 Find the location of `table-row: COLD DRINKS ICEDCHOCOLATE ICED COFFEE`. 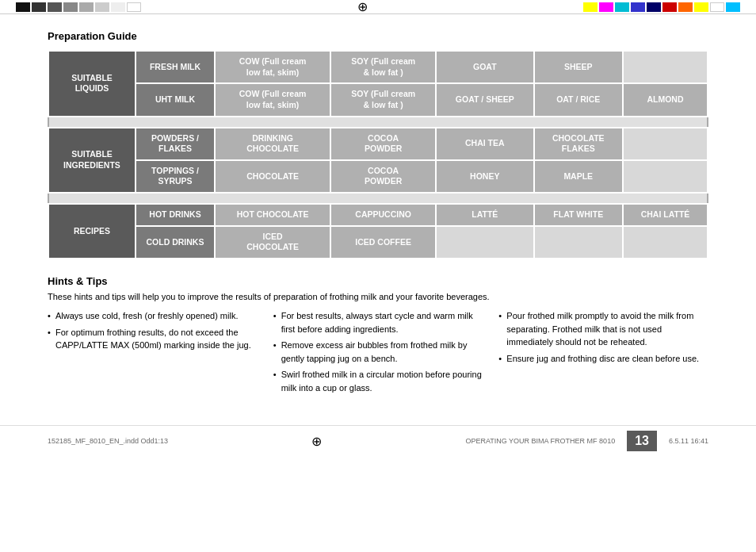

table-row: COLD DRINKS ICEDCHOCOLATE ICED COFFEE is located at coordinates (378, 243).